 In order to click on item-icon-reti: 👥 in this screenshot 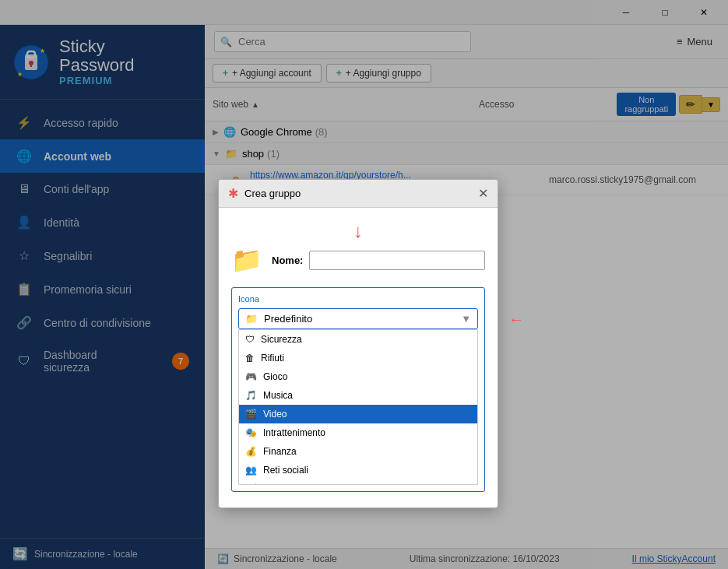, I will do `click(251, 470)`.